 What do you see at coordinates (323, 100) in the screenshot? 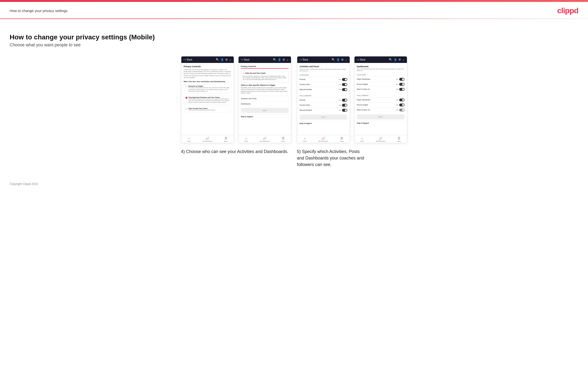
I see `screen3-followers-rounds: Rounds ON` at bounding box center [323, 100].